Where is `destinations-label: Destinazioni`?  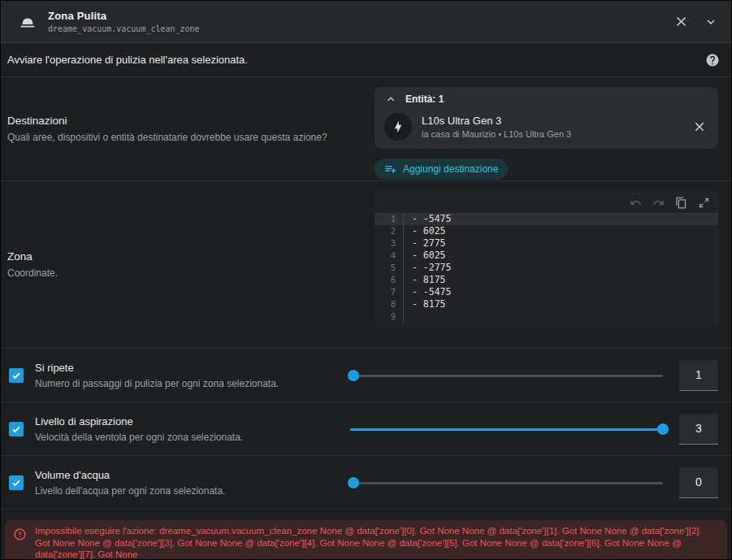 destinations-label: Destinazioni is located at coordinates (179, 120).